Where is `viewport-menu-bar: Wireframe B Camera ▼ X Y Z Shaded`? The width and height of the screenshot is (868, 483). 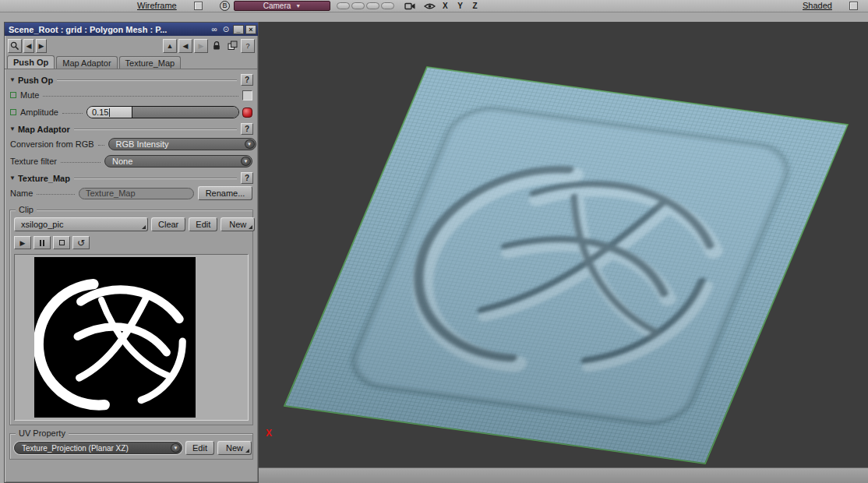
viewport-menu-bar: Wireframe B Camera ▼ X Y Z Shaded is located at coordinates (434, 6).